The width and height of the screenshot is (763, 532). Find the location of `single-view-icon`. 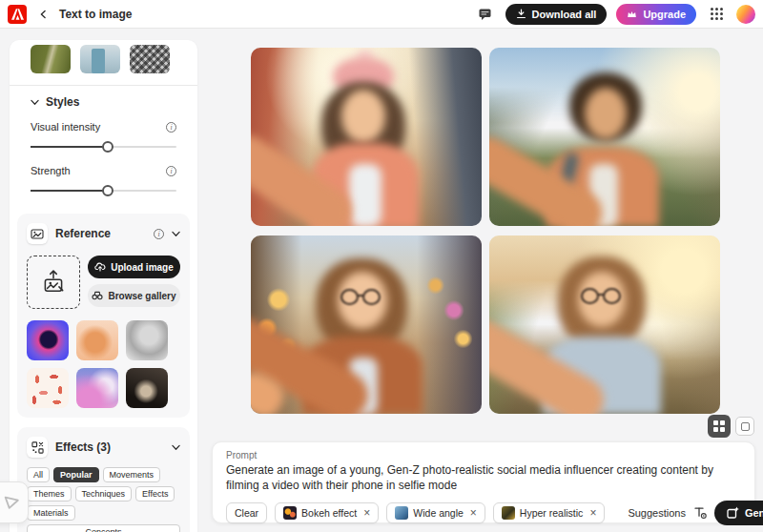

single-view-icon is located at coordinates (746, 427).